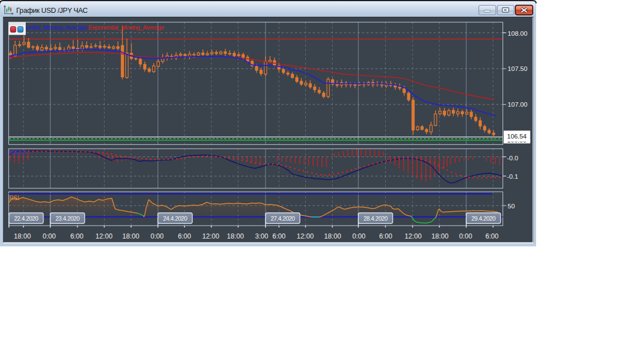 The width and height of the screenshot is (644, 362). What do you see at coordinates (376, 218) in the screenshot?
I see `svg-text: 28.4.2020` at bounding box center [376, 218].